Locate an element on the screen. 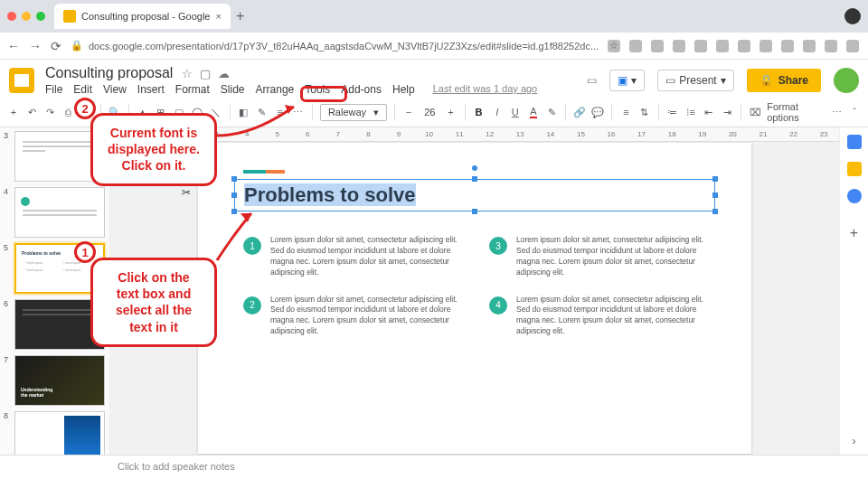 This screenshot has width=868, height=479. font-size-input: 26 is located at coordinates (429, 112).